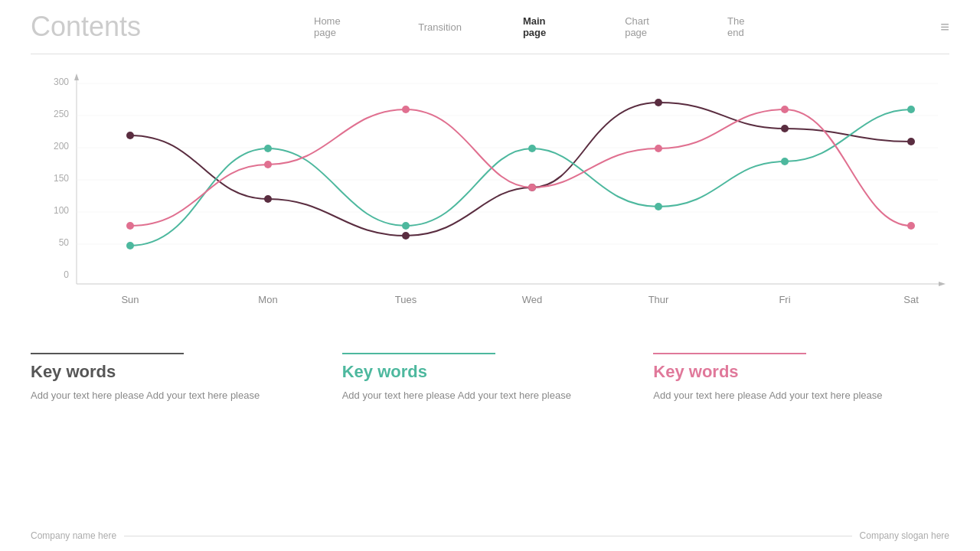 The height and width of the screenshot is (551, 980). Describe the element at coordinates (335, 27) in the screenshot. I see `nav-home: Home page` at that location.